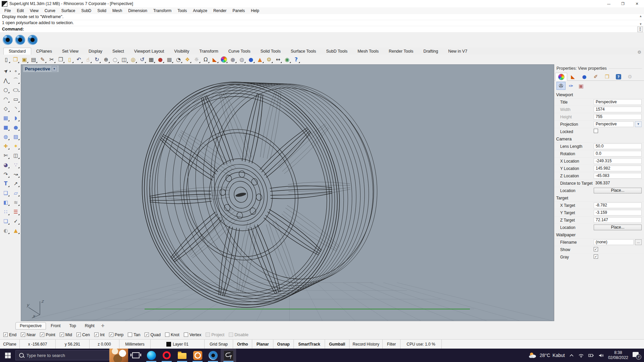  Describe the element at coordinates (41, 69) in the screenshot. I see `viewport-title: Perspective ▼` at that location.